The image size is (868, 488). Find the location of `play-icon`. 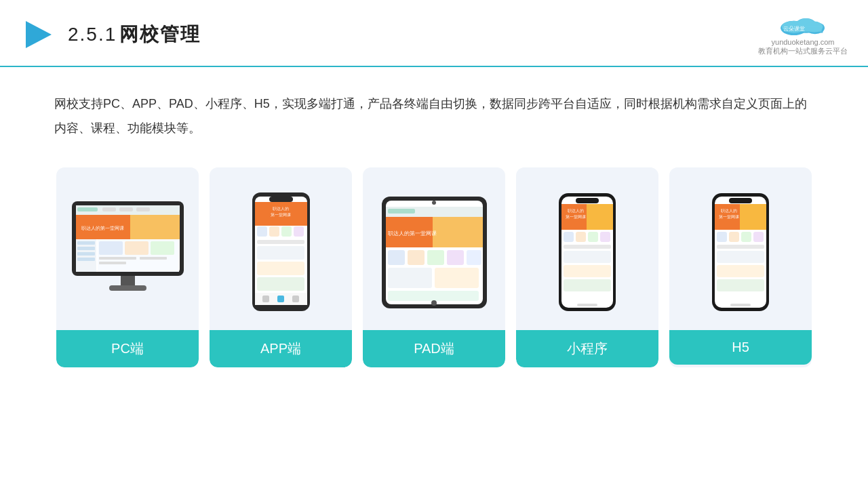

play-icon is located at coordinates (38, 35).